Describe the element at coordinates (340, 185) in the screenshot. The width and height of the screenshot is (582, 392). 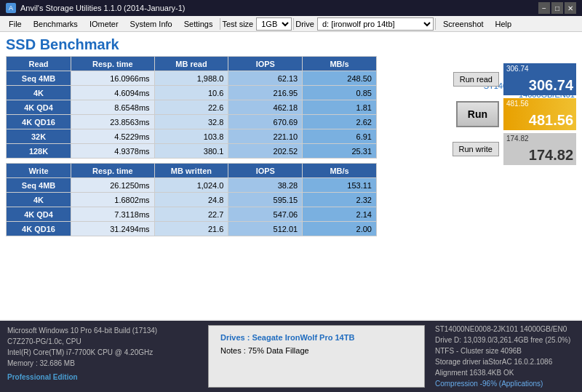
I see `mbs: 153.11` at that location.